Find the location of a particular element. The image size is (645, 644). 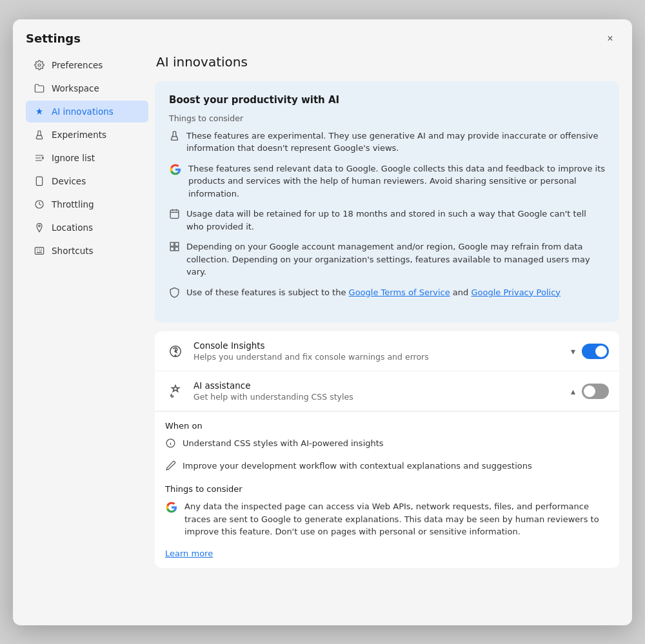

window-title: Settings is located at coordinates (53, 39).